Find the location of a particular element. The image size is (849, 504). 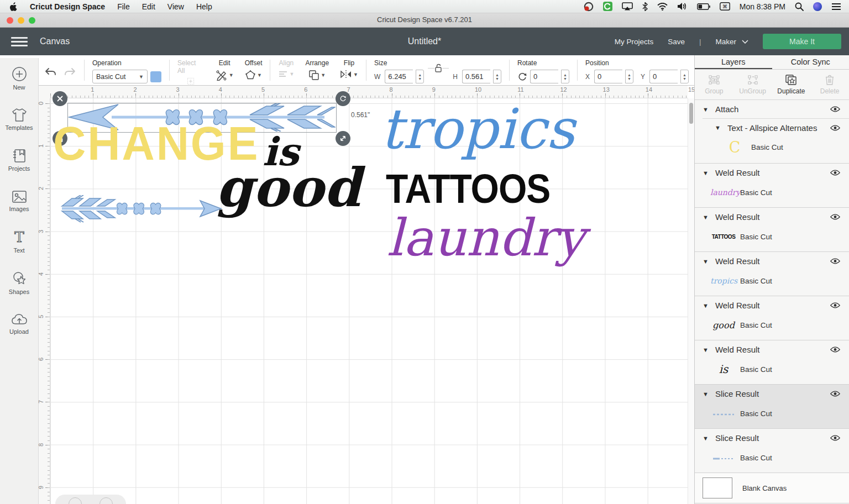

layer-section-weld-tattoos: ▼ Weld Result TATTOOS Basic Cut is located at coordinates (772, 230).